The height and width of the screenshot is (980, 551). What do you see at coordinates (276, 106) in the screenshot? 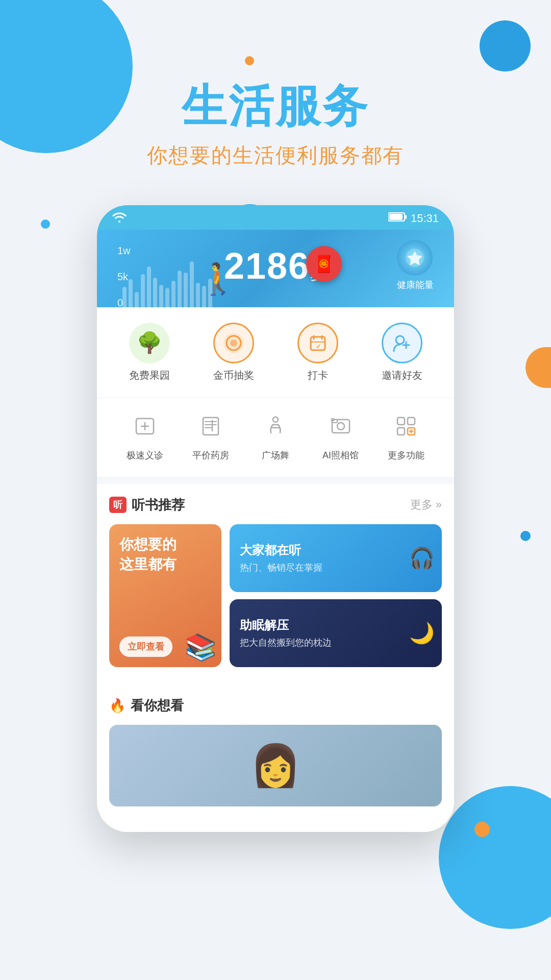
I see `hero-title: 生活服务` at bounding box center [276, 106].